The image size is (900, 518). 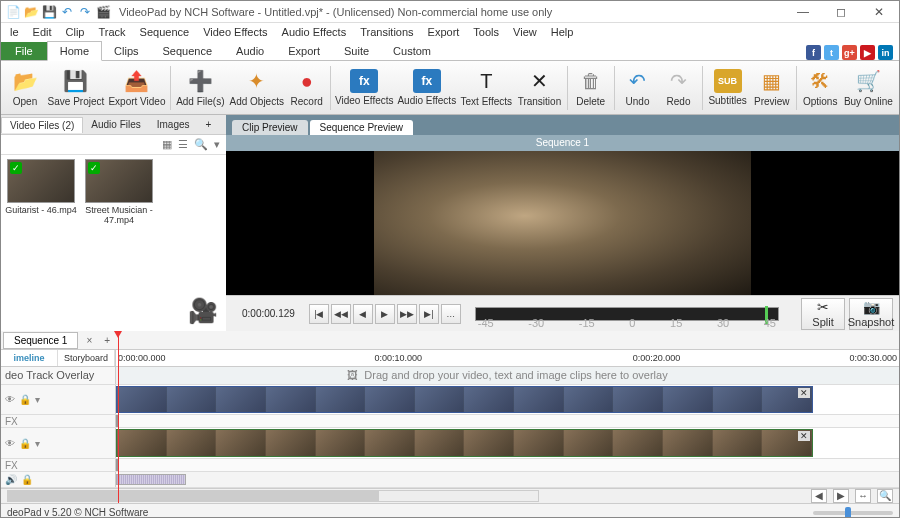 I want to click on bin-view-thumbs-icon: ▦, so click(x=167, y=144).